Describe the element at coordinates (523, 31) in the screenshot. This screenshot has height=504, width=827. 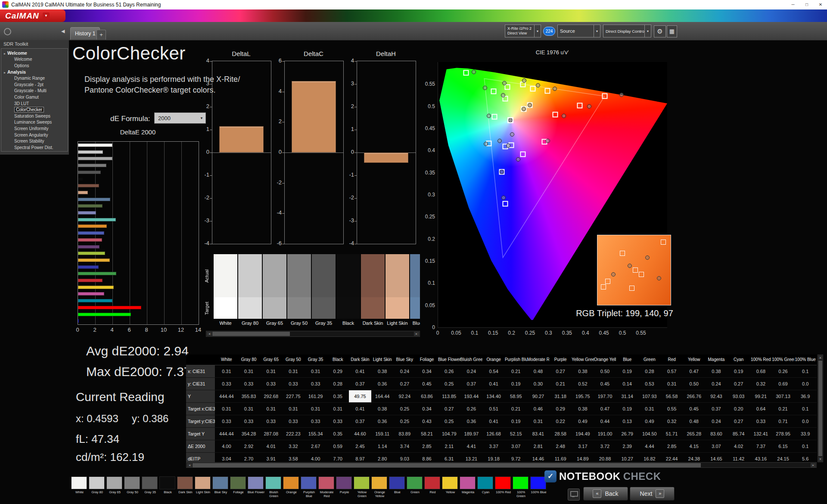
I see `meter-dropdown: X-Rite i1Pro 2 Direct View ▼` at that location.